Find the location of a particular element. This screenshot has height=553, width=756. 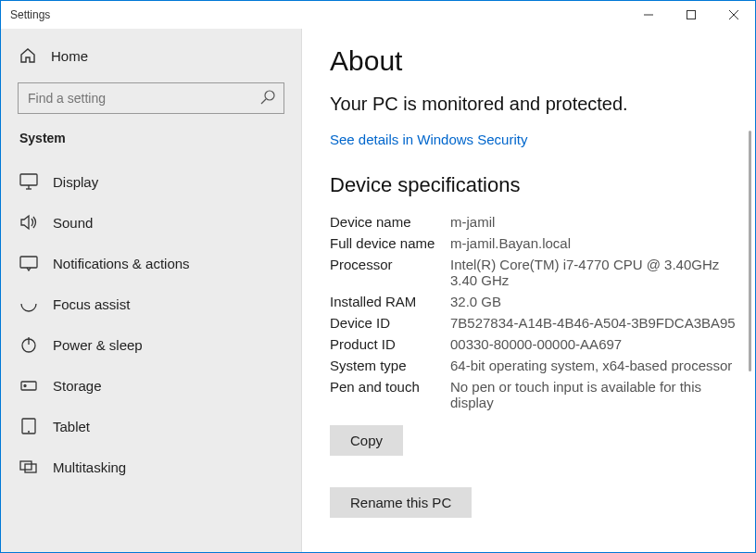

spec-system-type: System type 64-bit operating system, x64… is located at coordinates (543, 365).